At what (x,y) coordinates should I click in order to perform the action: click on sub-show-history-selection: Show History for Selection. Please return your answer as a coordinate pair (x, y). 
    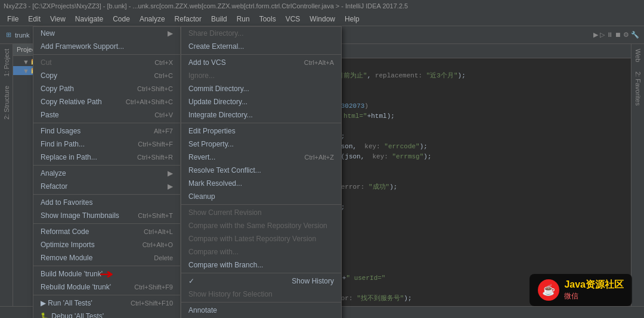
    Looking at the image, I should click on (261, 294).